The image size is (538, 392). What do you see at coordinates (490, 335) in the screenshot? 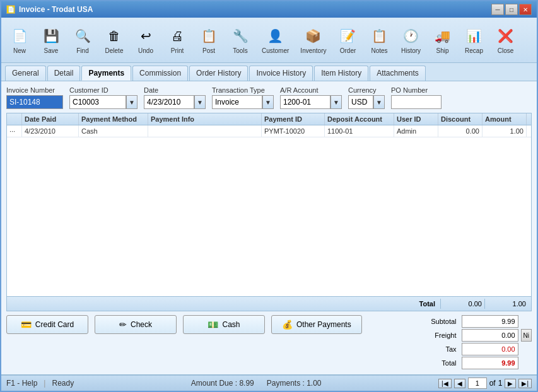
I see `freight-value` at bounding box center [490, 335].